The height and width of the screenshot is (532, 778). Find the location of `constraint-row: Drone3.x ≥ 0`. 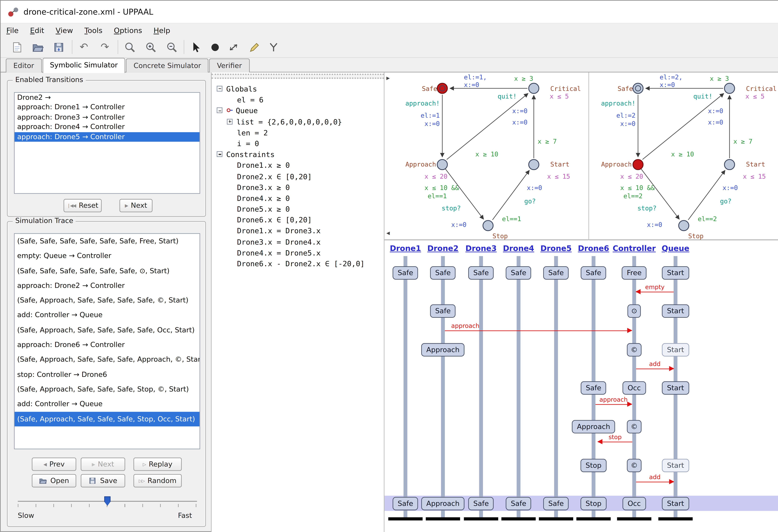

constraint-row: Drone3.x ≥ 0 is located at coordinates (298, 187).